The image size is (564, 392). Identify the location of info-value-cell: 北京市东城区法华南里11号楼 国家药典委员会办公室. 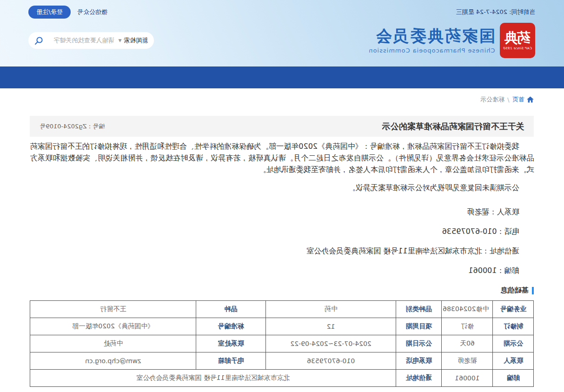
(213, 379).